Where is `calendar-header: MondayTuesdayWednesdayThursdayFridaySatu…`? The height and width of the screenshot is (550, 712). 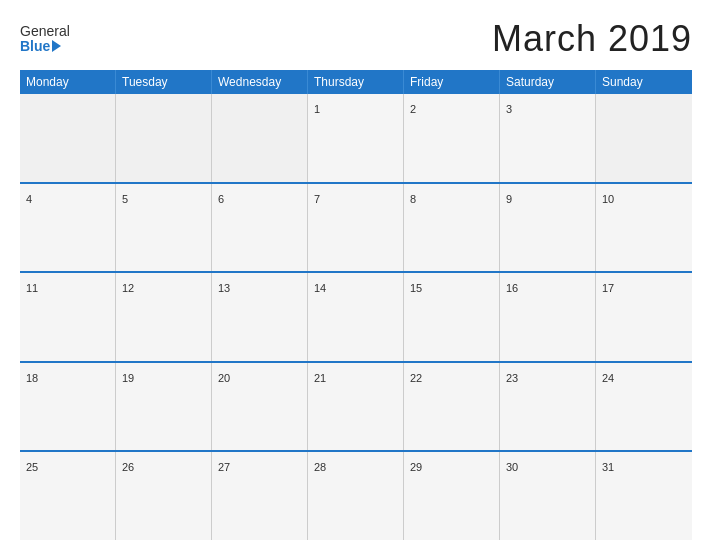 calendar-header: MondayTuesdayWednesdayThursdayFridaySatu… is located at coordinates (356, 82).